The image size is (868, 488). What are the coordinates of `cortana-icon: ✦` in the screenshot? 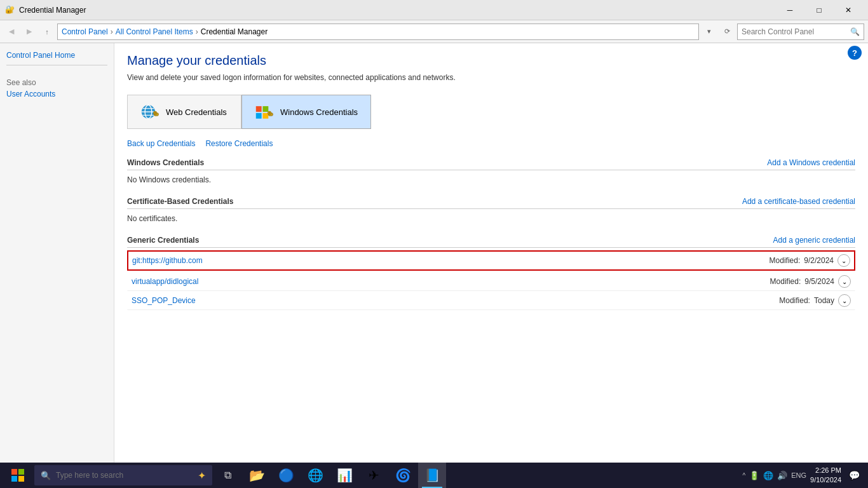 It's located at (202, 475).